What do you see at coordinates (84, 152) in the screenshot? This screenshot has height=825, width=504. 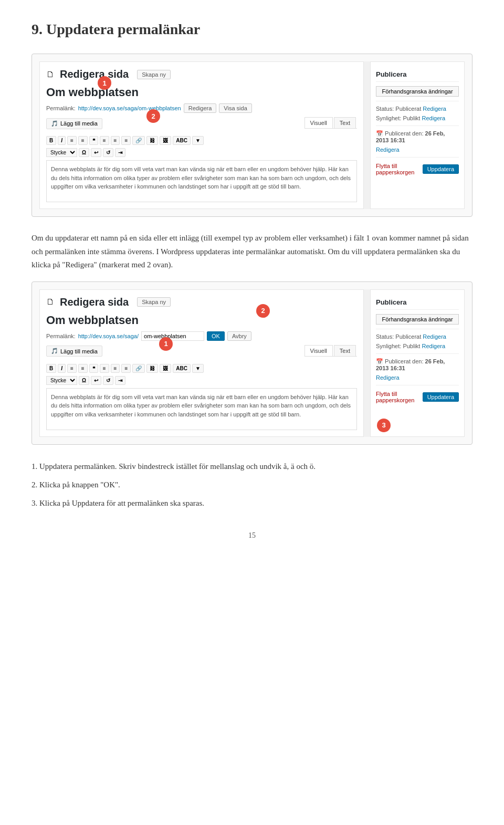 I see `special-btn-1a: Ω` at bounding box center [84, 152].